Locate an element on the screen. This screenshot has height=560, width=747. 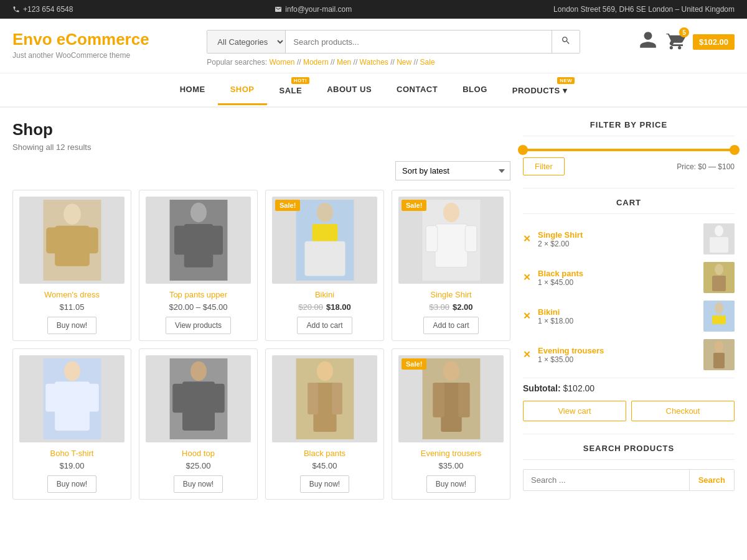
popular-link-watches: Watches is located at coordinates (374, 62).